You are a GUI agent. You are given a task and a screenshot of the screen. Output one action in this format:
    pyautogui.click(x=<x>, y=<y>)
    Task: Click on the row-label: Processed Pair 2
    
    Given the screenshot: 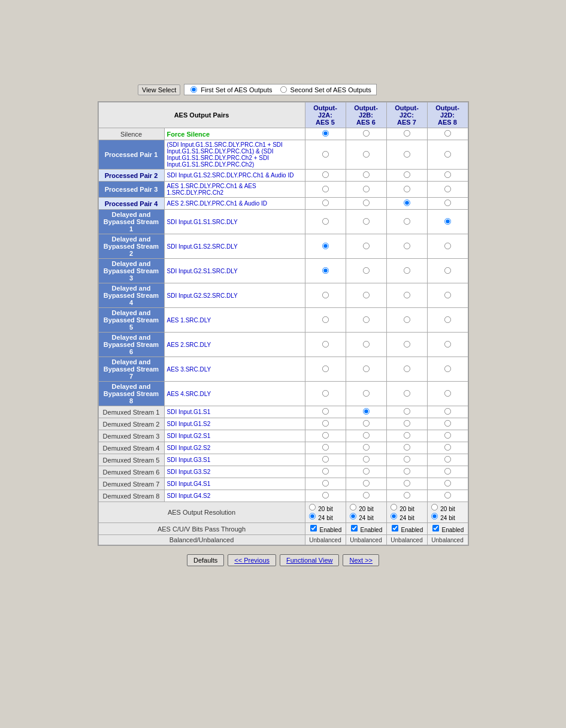 What is the action you would take?
    pyautogui.click(x=131, y=176)
    